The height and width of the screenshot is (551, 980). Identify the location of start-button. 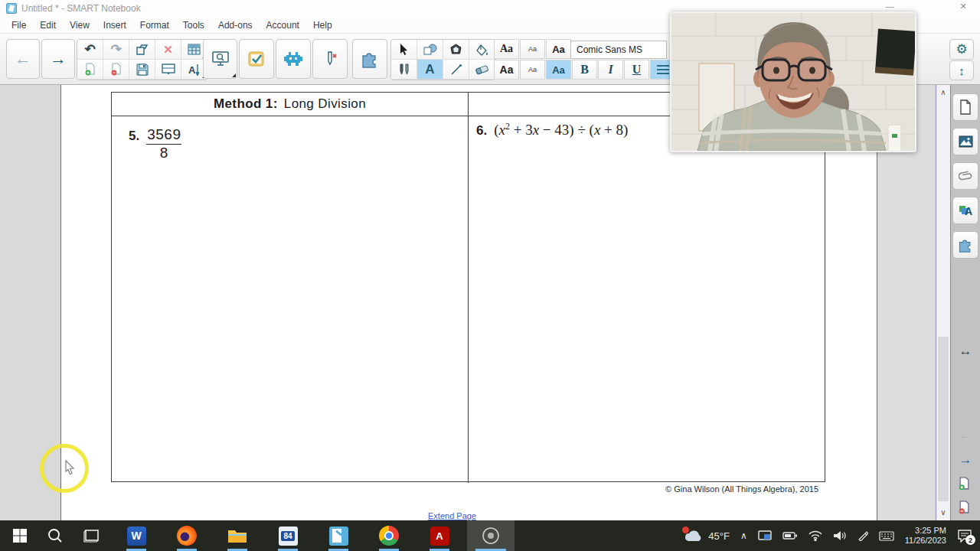
(20, 536).